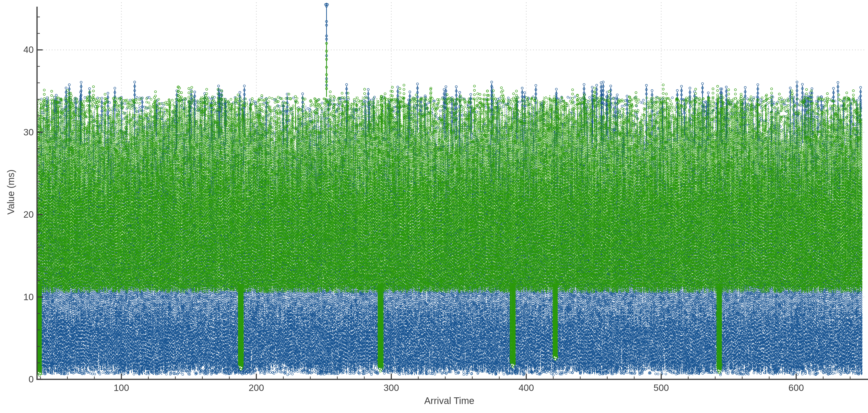 This screenshot has width=868, height=413. Describe the element at coordinates (17, 50) in the screenshot. I see `y-tick-label: 40` at that location.